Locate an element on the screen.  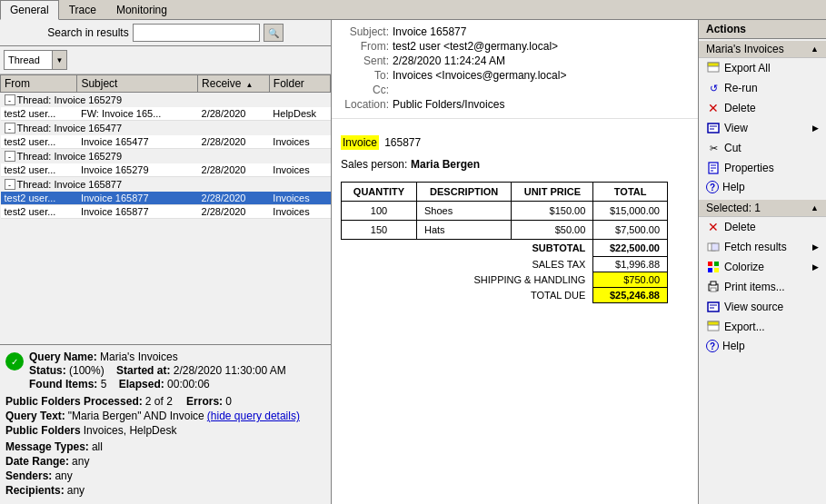
status-value: (100%) is located at coordinates (87, 371).